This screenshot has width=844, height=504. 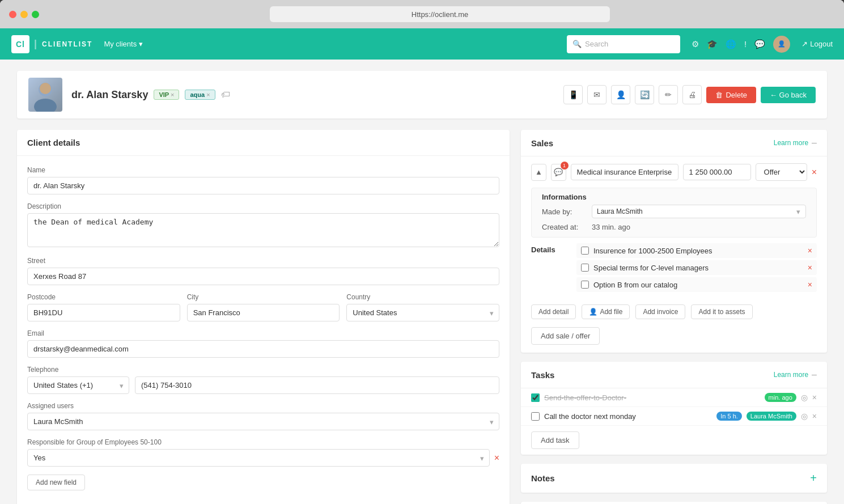 I want to click on logout-button: ↗ Logout, so click(x=817, y=44).